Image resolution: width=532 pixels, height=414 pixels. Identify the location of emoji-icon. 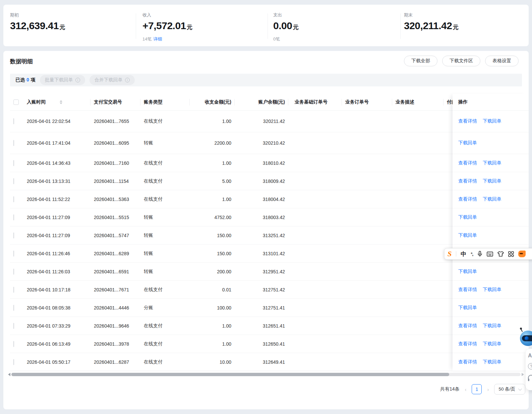
(522, 254).